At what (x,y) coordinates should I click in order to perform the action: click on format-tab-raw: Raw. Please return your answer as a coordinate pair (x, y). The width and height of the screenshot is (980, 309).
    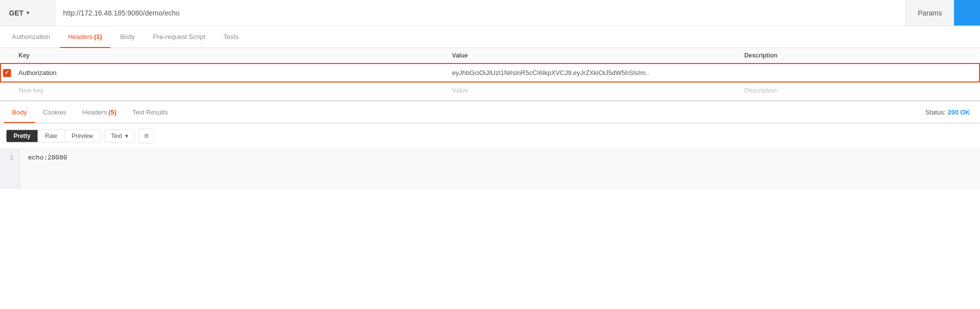
    Looking at the image, I should click on (51, 136).